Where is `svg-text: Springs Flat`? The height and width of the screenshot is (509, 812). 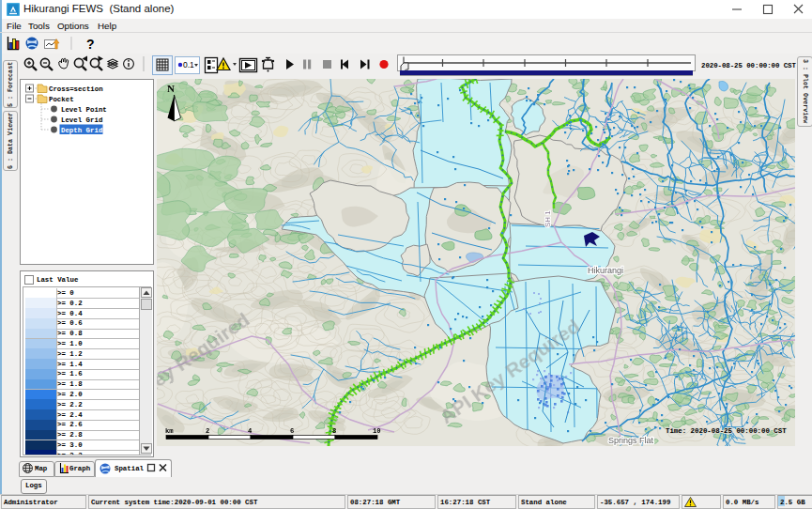
svg-text: Springs Flat is located at coordinates (631, 440).